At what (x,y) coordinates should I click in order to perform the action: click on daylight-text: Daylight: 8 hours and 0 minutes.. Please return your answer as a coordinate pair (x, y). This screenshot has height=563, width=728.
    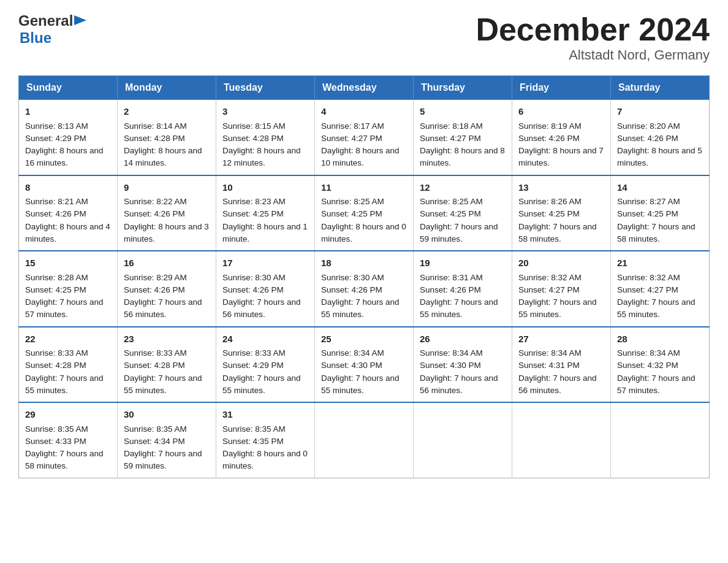
    Looking at the image, I should click on (265, 460).